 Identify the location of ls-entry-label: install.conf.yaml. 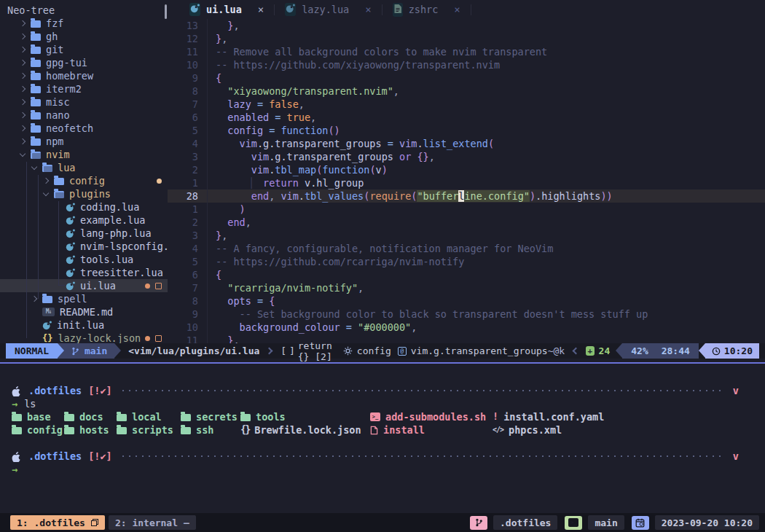
(554, 417).